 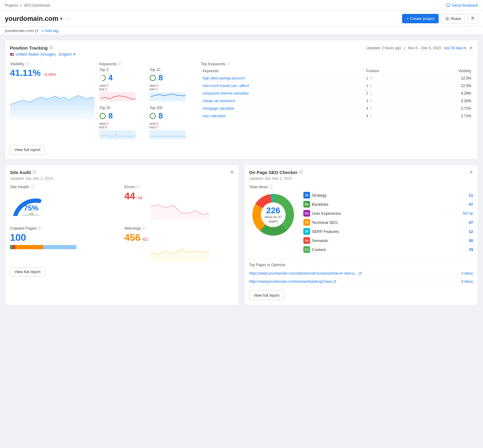 What do you see at coordinates (473, 19) in the screenshot?
I see `settings-button` at bounding box center [473, 19].